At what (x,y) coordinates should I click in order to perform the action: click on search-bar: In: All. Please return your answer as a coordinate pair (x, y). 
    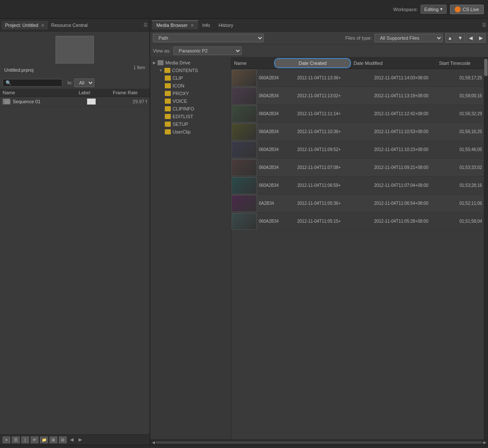
    Looking at the image, I should click on (75, 83).